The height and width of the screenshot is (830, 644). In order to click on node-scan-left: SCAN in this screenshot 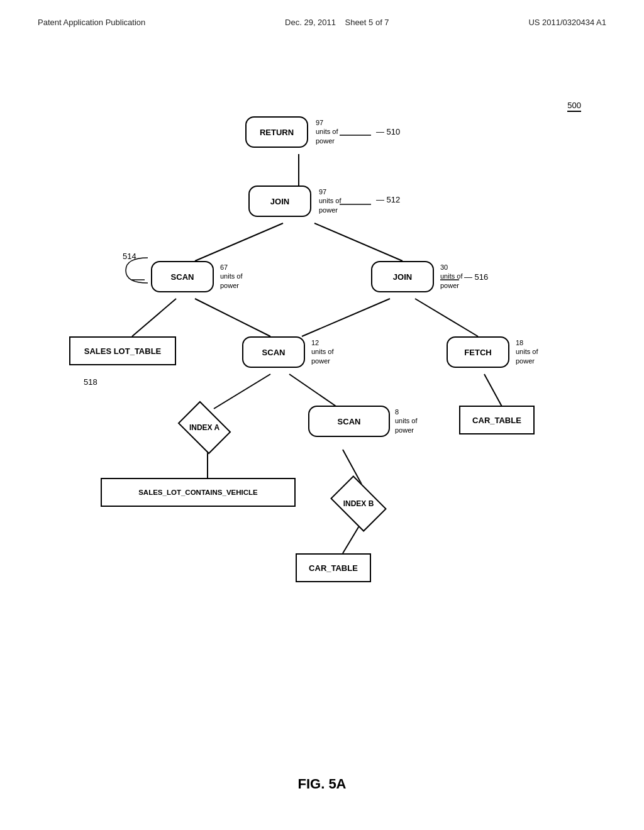, I will do `click(182, 277)`.